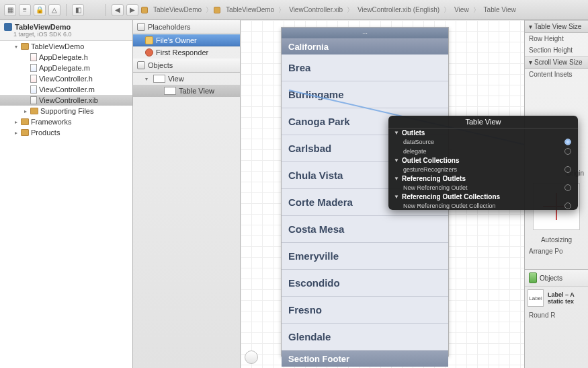 The image size is (588, 368). What do you see at coordinates (187, 52) in the screenshot?
I see `outline-placeholder-item: First Responder` at bounding box center [187, 52].